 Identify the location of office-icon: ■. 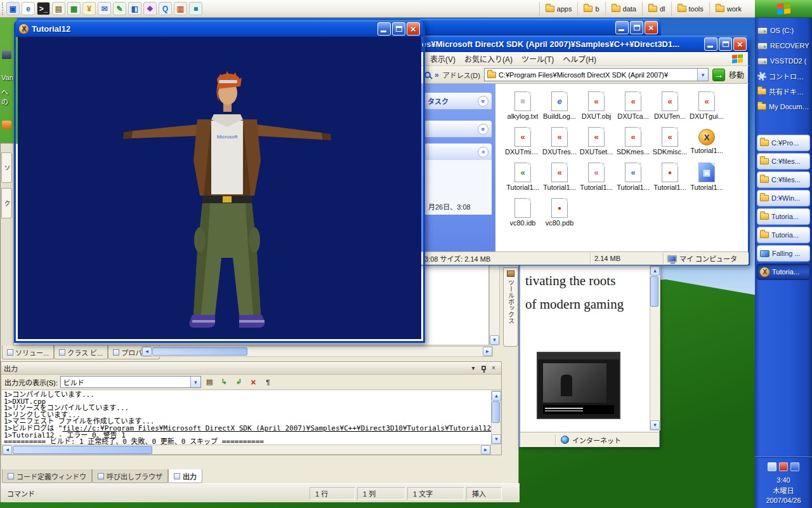
(195, 9).